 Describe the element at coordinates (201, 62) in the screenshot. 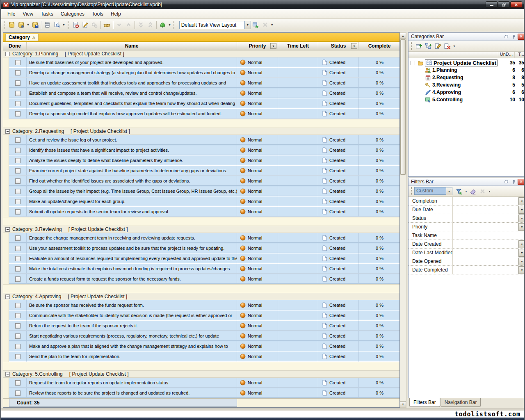

I see `task-row: Be sure that baselines of your project a…` at that location.